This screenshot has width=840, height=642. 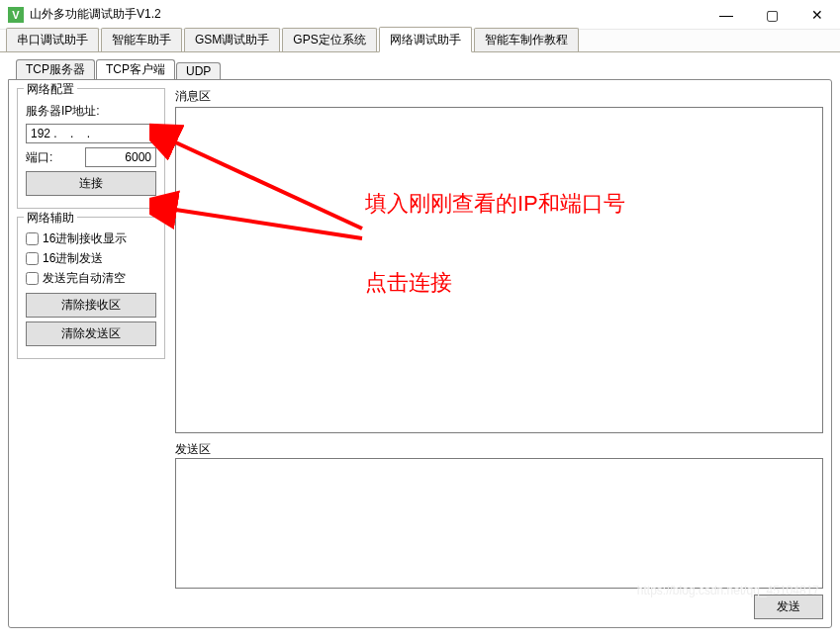 I want to click on clear-recv-button: 清除接收区, so click(x=91, y=305).